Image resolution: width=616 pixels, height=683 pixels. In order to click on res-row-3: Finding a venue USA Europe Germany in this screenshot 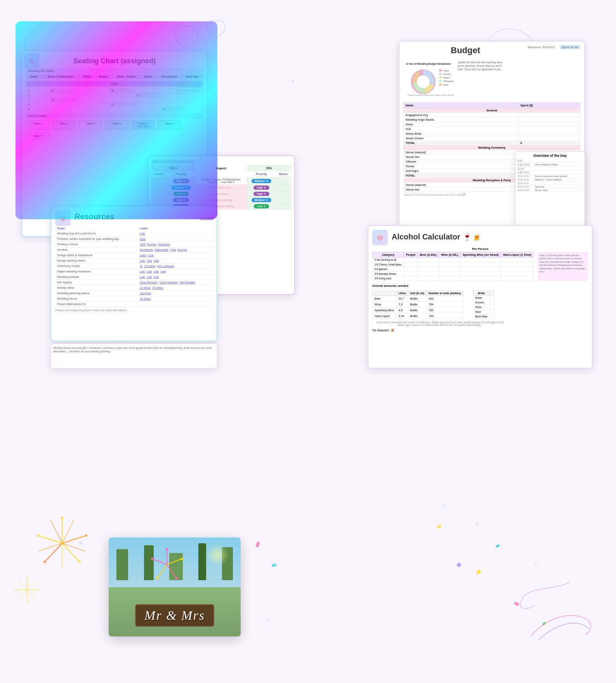, I will do `click(134, 244)`.